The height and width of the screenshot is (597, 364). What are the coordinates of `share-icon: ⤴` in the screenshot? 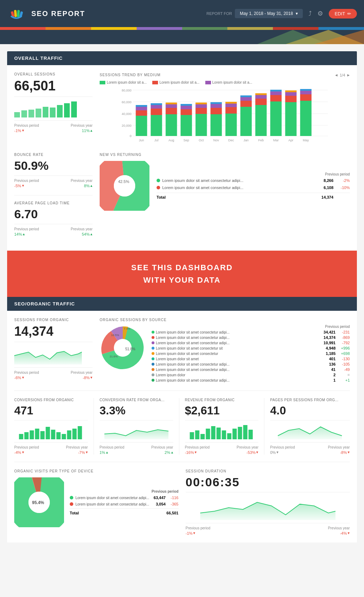 It's located at (310, 14).